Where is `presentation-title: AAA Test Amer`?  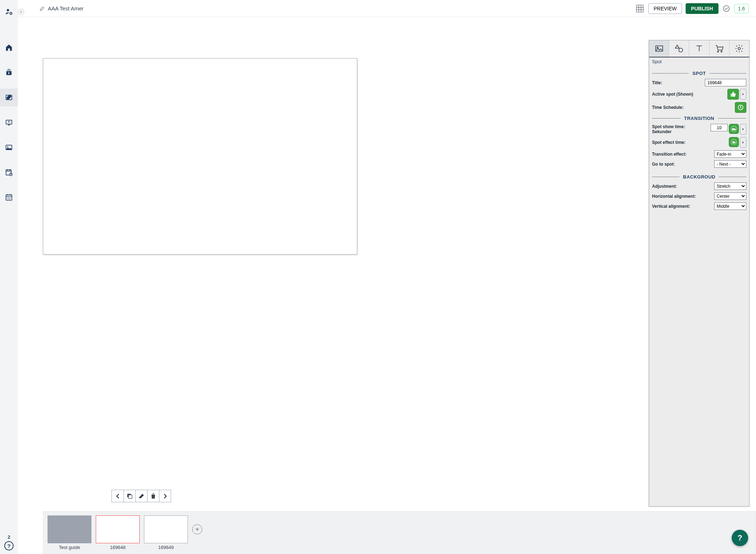
presentation-title: AAA Test Amer is located at coordinates (66, 9).